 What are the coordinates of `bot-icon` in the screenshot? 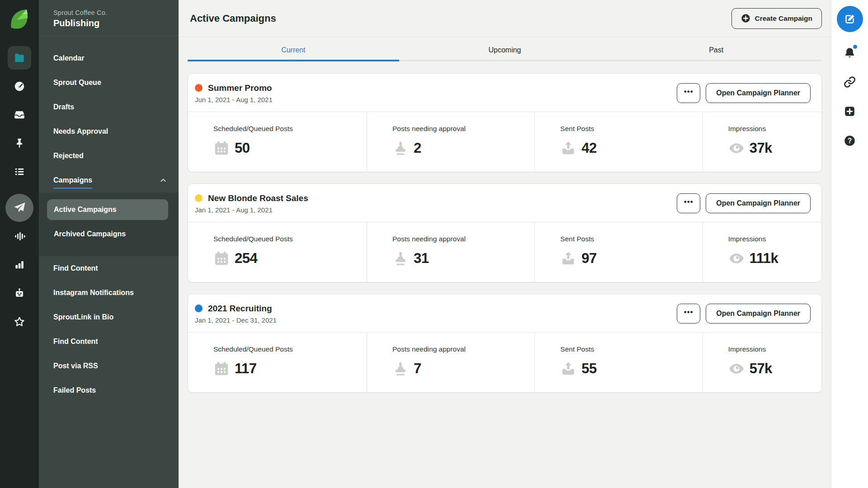 It's located at (19, 293).